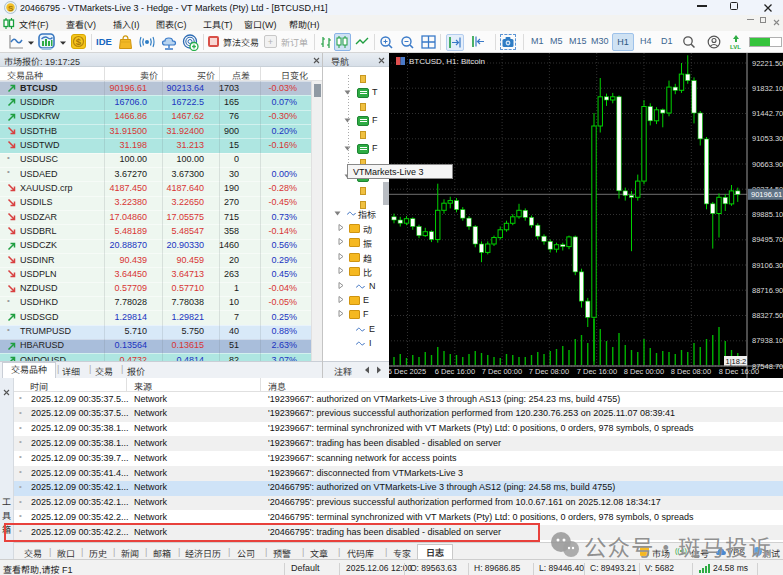 The width and height of the screenshot is (783, 575). Describe the element at coordinates (768, 266) in the screenshot. I see `svg-text: 89106.30` at that location.